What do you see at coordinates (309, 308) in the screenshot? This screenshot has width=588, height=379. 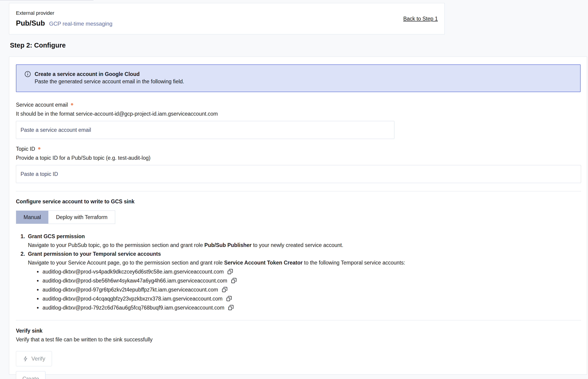 I see `service-account-item: auditlog-dktxv@prod-79z2c6d76au6g5fcq768…` at bounding box center [309, 308].